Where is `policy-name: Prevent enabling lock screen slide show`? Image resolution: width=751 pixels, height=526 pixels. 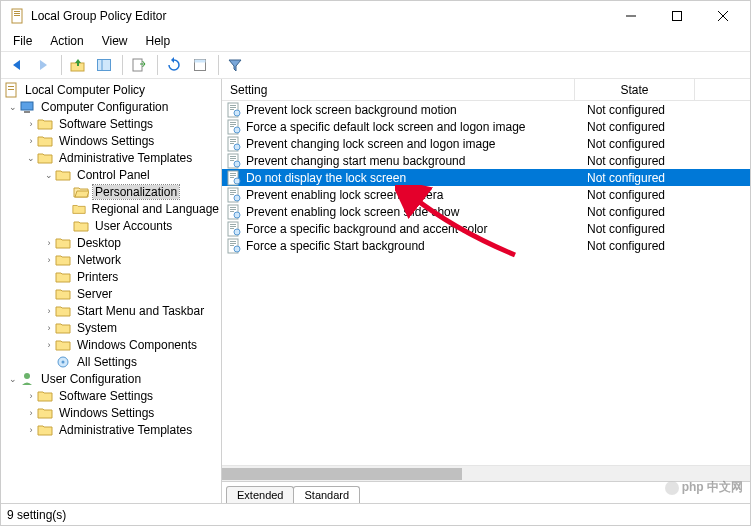 policy-name: Prevent enabling lock screen slide show is located at coordinates (412, 212).